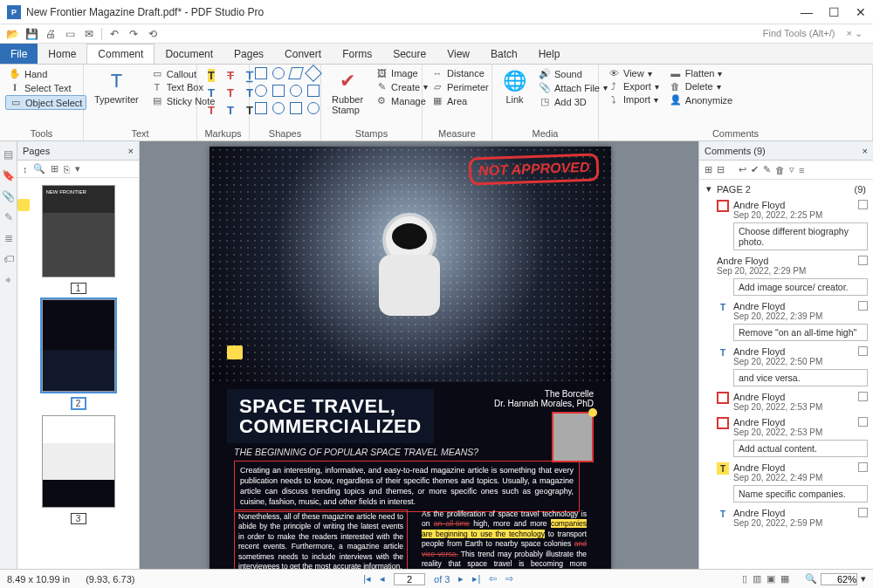 Image resolution: width=873 pixels, height=588 pixels. I want to click on pages-panel-close: ×, so click(131, 151).